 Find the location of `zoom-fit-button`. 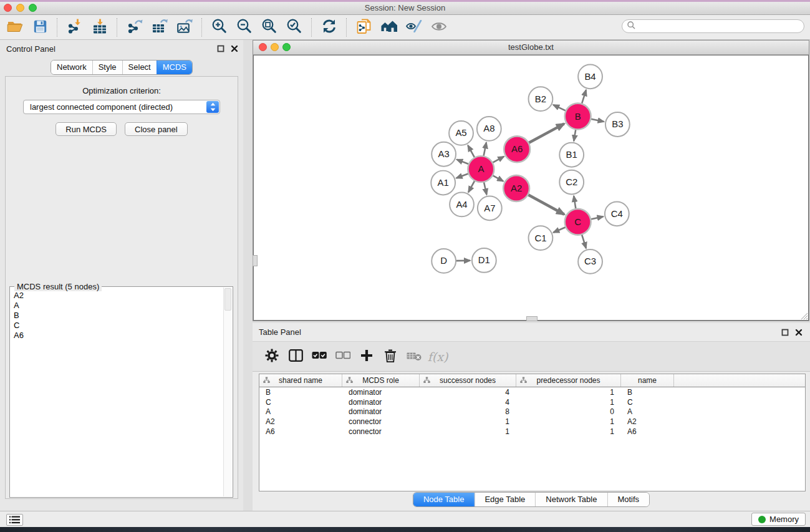

zoom-fit-button is located at coordinates (269, 27).